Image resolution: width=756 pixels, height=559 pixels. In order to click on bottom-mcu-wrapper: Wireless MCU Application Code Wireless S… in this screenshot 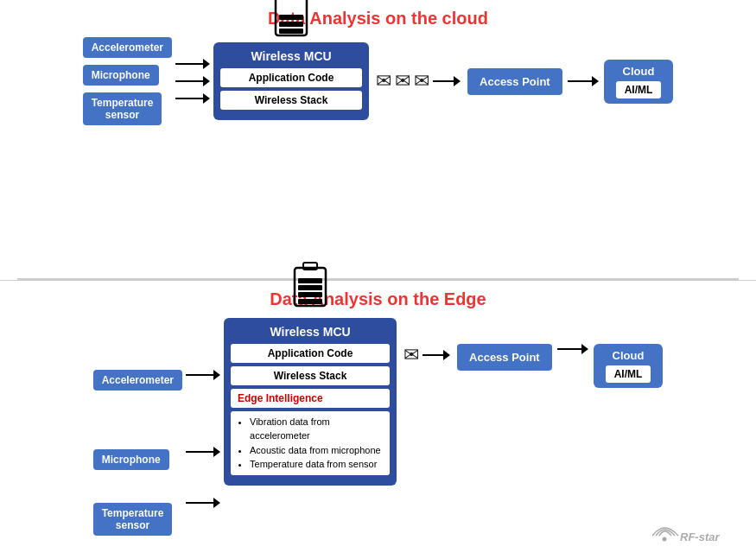, I will do `click(310, 402)`.